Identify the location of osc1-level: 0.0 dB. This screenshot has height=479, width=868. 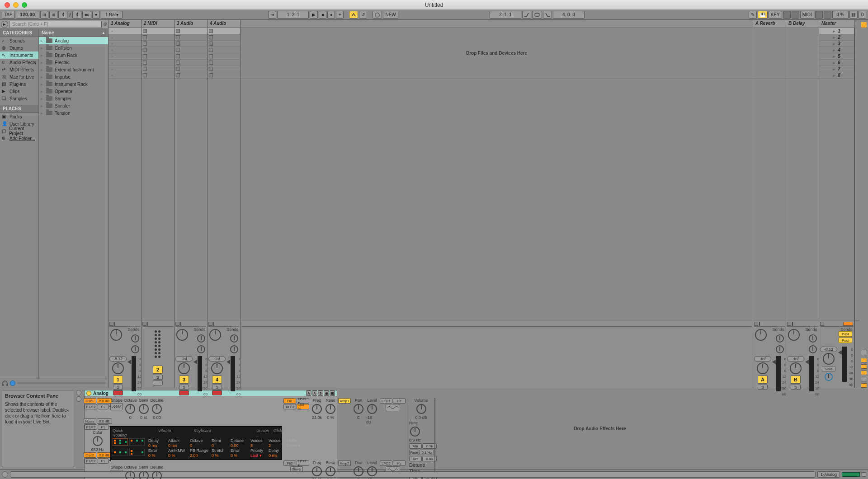
(104, 401).